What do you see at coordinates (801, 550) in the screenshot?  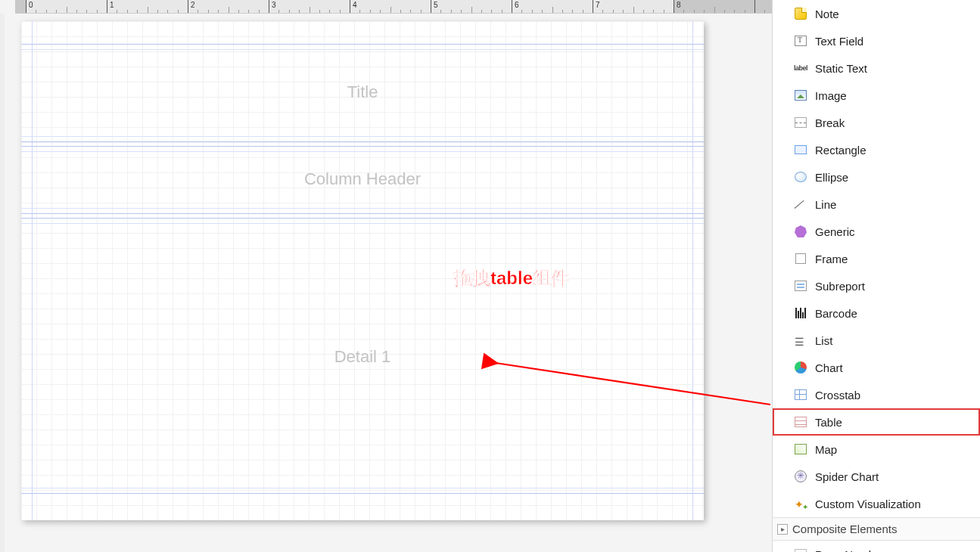 I see `pagenumber-icon` at bounding box center [801, 550].